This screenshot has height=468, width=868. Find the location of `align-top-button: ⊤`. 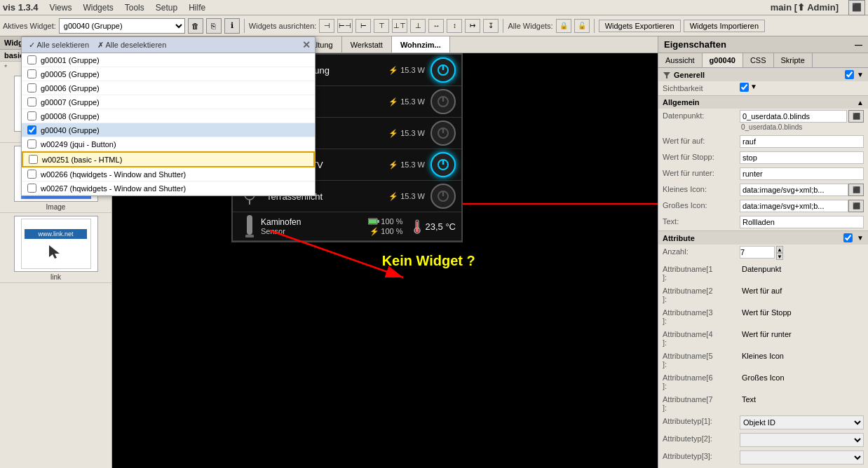

align-top-button: ⊤ is located at coordinates (381, 26).